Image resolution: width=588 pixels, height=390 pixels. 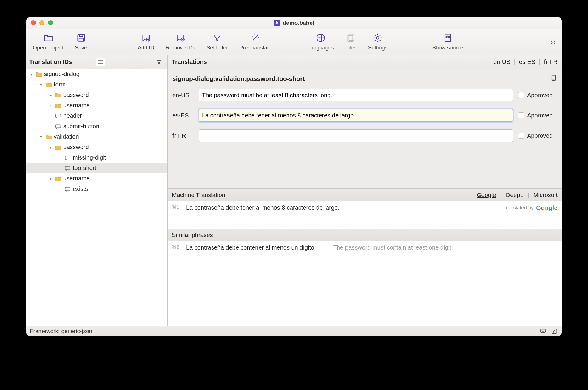 What do you see at coordinates (527, 62) in the screenshot?
I see `locale-tab: es-ES` at bounding box center [527, 62].